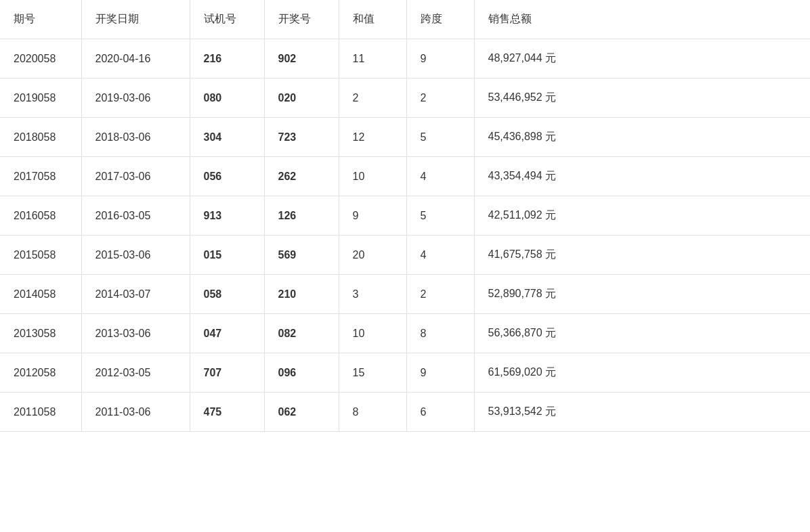 Image resolution: width=810 pixels, height=532 pixels. I want to click on cell-kaij: 062, so click(301, 412).